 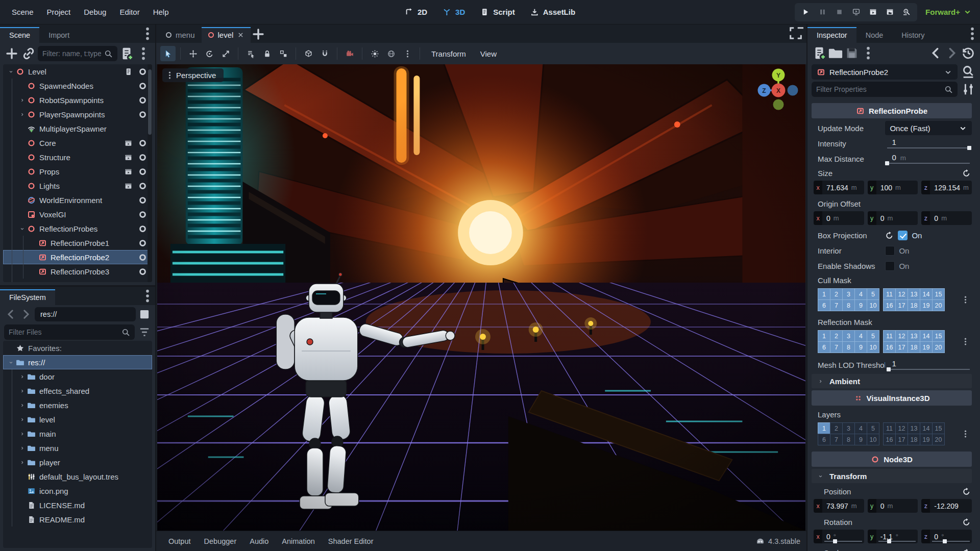 I want to click on remote-debug-button, so click(x=856, y=12).